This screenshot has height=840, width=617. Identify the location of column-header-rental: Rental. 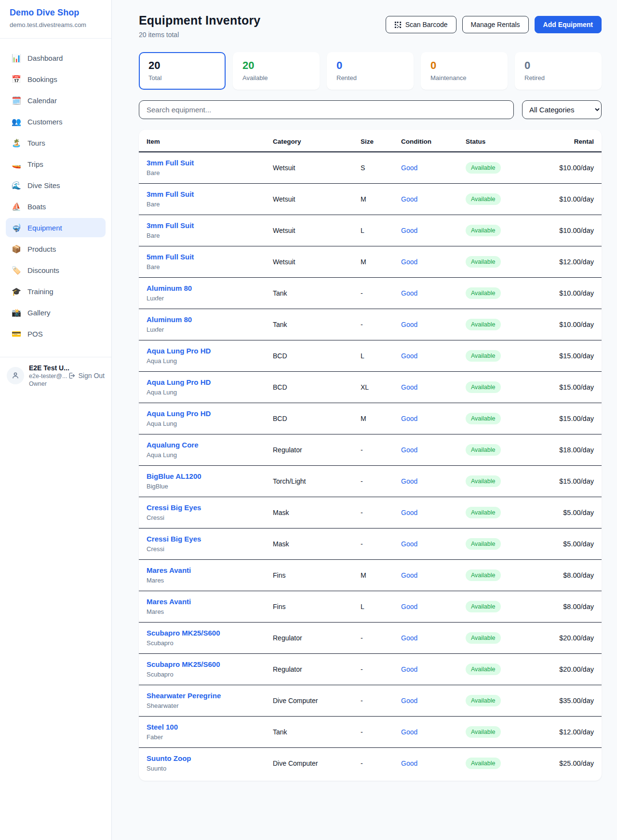
(570, 141).